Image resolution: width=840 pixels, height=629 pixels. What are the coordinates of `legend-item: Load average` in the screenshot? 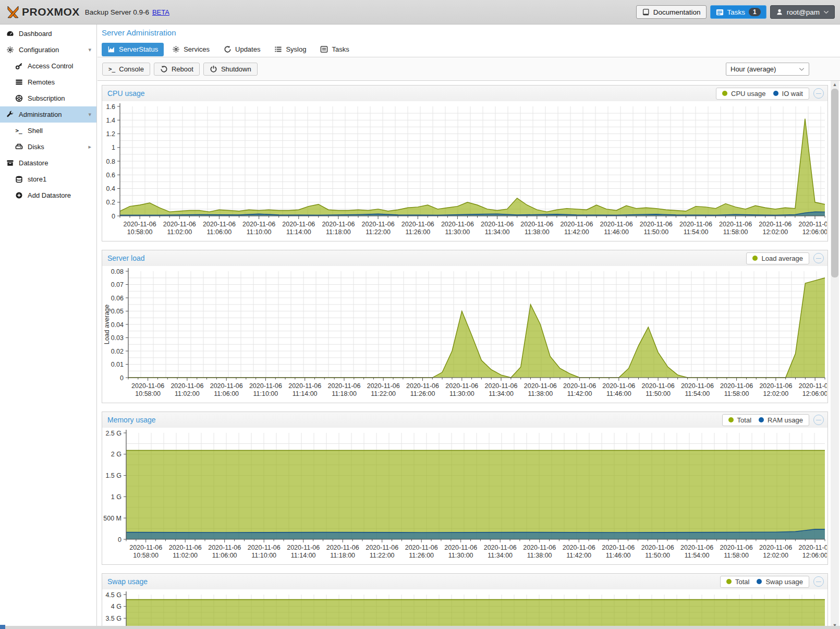 It's located at (778, 259).